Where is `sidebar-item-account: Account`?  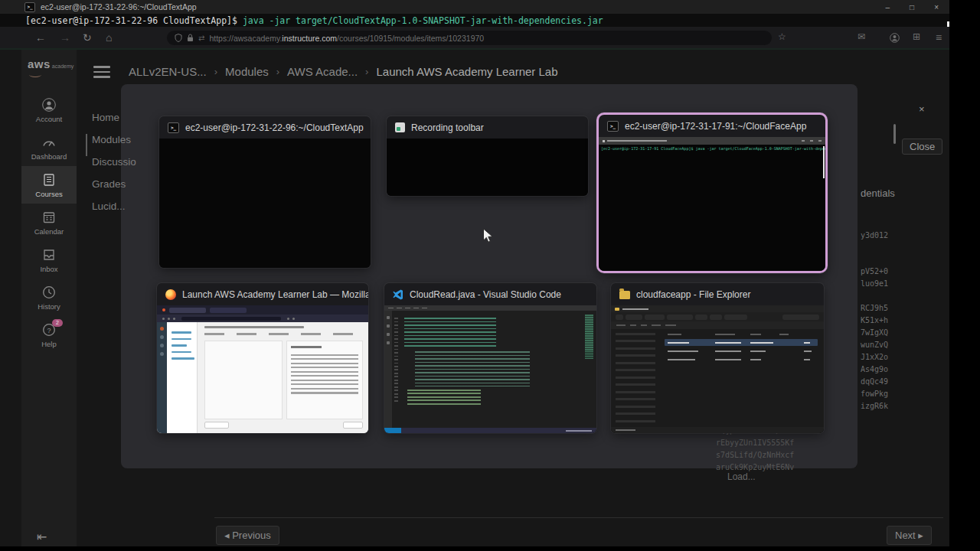
sidebar-item-account: Account is located at coordinates (49, 110).